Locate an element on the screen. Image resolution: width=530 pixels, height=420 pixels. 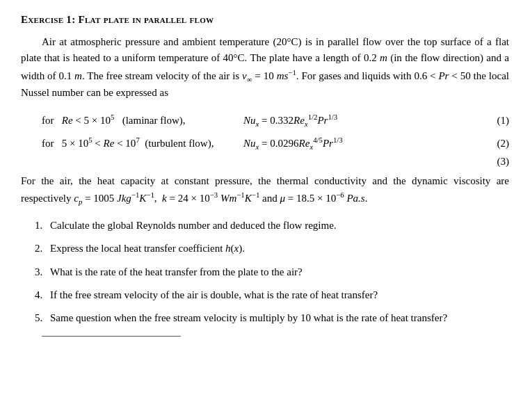
question-item-3: 3. What is the rate of the heat transfer… is located at coordinates (272, 273).